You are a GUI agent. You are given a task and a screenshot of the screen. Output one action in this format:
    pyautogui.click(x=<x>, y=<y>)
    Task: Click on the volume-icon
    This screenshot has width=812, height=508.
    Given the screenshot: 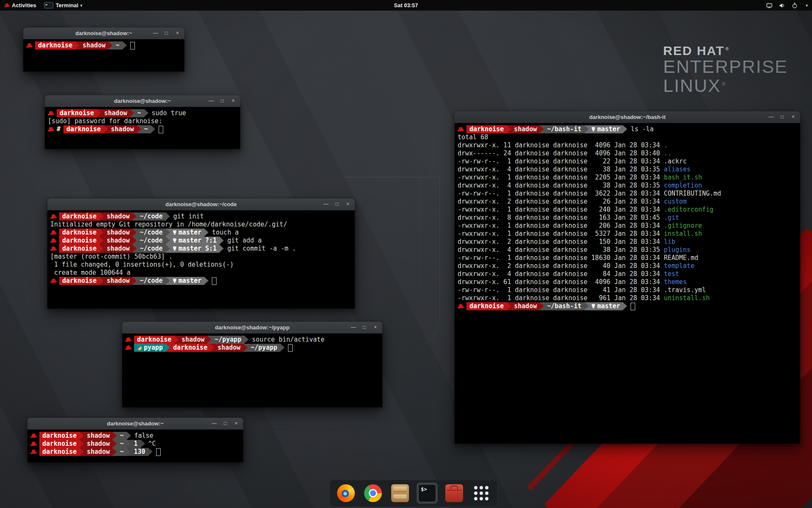 What is the action you would take?
    pyautogui.click(x=782, y=5)
    